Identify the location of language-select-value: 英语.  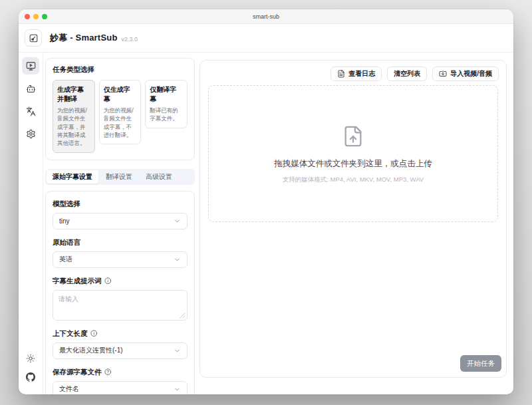
(66, 259).